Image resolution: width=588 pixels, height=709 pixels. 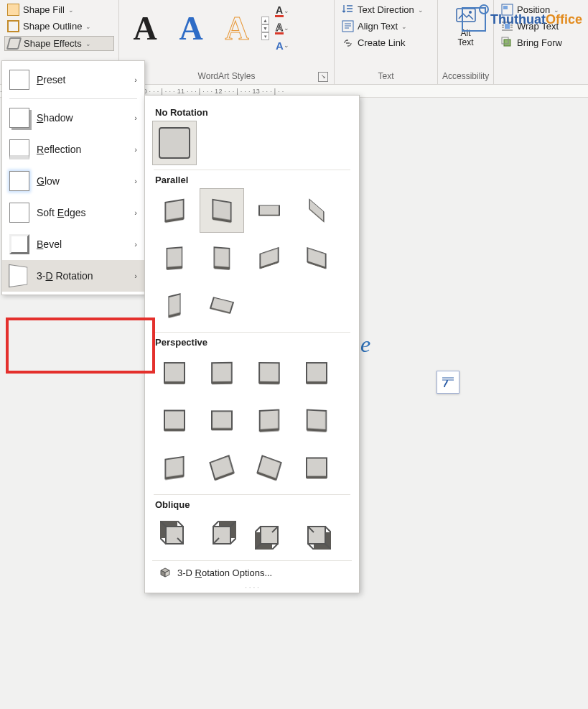 I want to click on text-effects-icon: A, so click(x=279, y=45).